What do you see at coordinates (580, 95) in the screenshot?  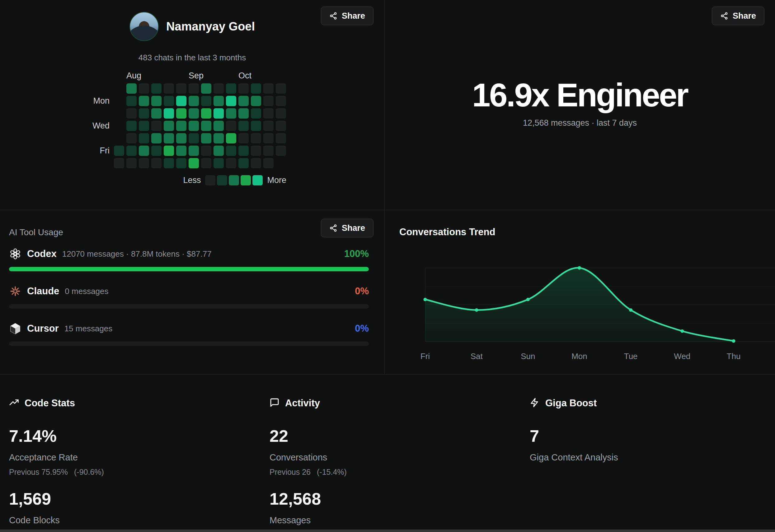 I see `hero-title: 16.9x Engineer` at bounding box center [580, 95].